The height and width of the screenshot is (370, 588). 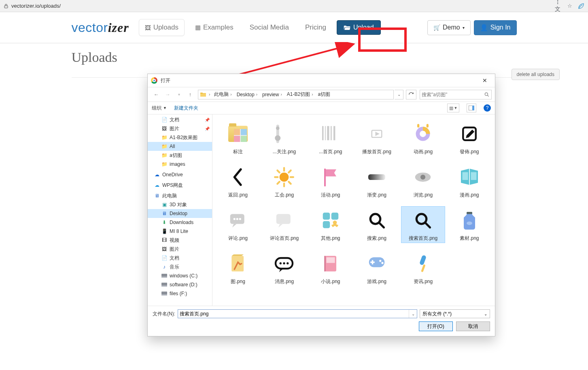 I want to click on side-images: 📁images, so click(x=180, y=164).